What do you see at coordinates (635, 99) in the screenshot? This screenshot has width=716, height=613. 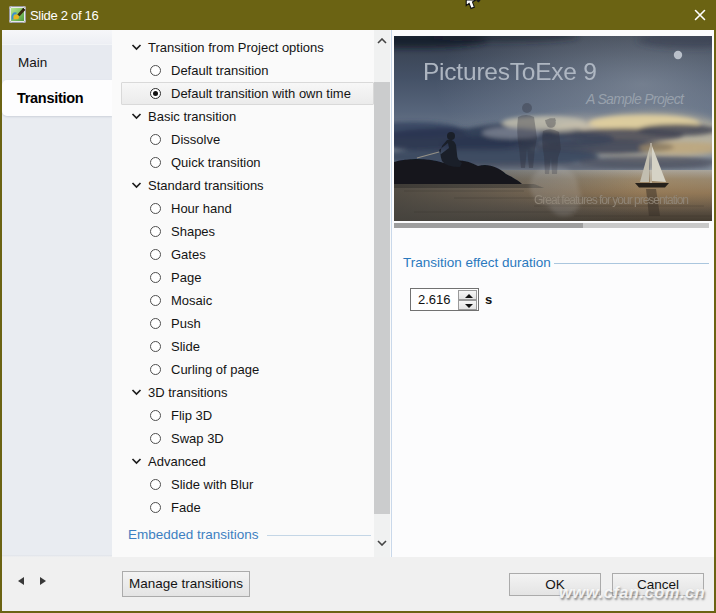 I see `svg-text: A Sample Project` at bounding box center [635, 99].